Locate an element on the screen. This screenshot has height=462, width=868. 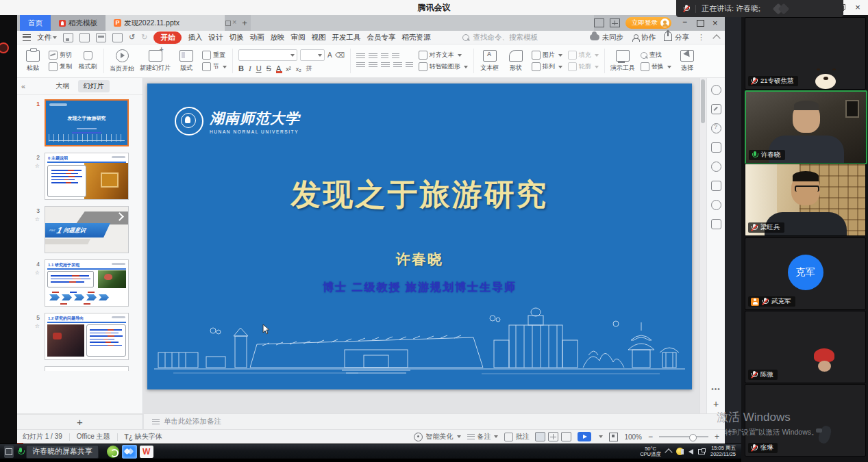
align-right-icon is located at coordinates (385, 66).